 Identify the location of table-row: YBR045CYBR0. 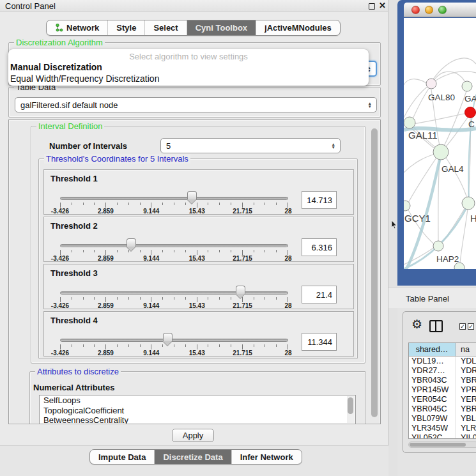
(442, 409).